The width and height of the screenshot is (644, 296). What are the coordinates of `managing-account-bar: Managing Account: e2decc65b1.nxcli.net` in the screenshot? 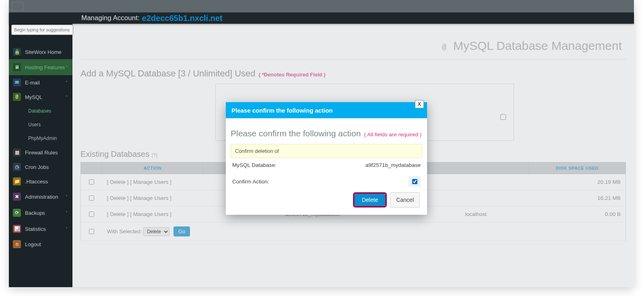 It's located at (321, 18).